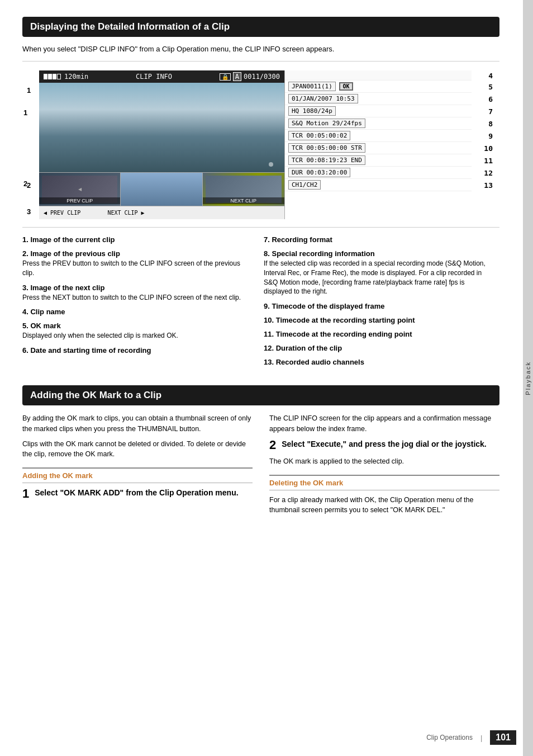 Image resolution: width=533 pixels, height=756 pixels. I want to click on screen-bottom-row: ◀ PREV CLIP NEXT CLIP, so click(162, 189).